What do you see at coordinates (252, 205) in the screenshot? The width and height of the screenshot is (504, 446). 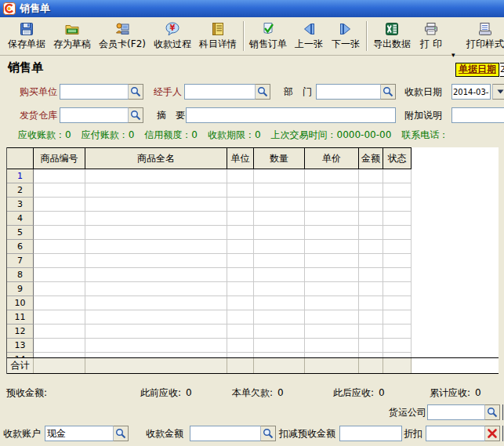 I see `table-row: 3` at bounding box center [252, 205].